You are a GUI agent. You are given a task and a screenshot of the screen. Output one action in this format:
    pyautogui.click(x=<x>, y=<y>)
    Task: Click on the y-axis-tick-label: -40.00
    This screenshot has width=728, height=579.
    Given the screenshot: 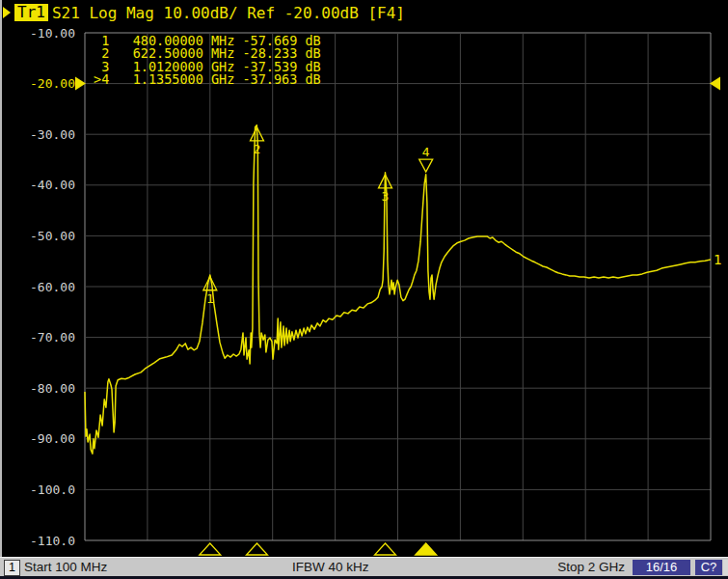 What is the action you would take?
    pyautogui.click(x=39, y=185)
    